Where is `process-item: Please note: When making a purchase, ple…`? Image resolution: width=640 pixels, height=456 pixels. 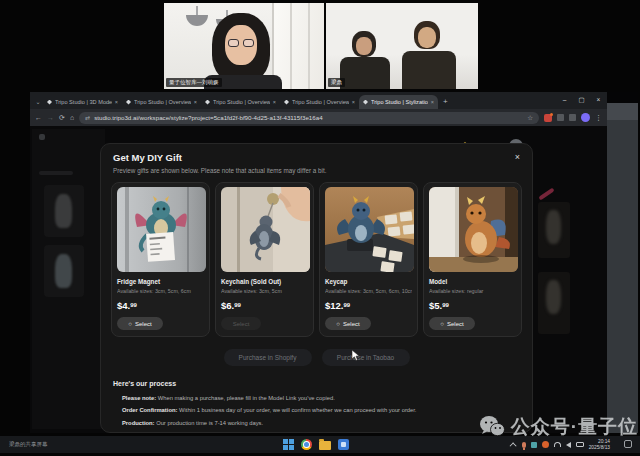 process-item: Please note: When making a purchase, ple… is located at coordinates (321, 398).